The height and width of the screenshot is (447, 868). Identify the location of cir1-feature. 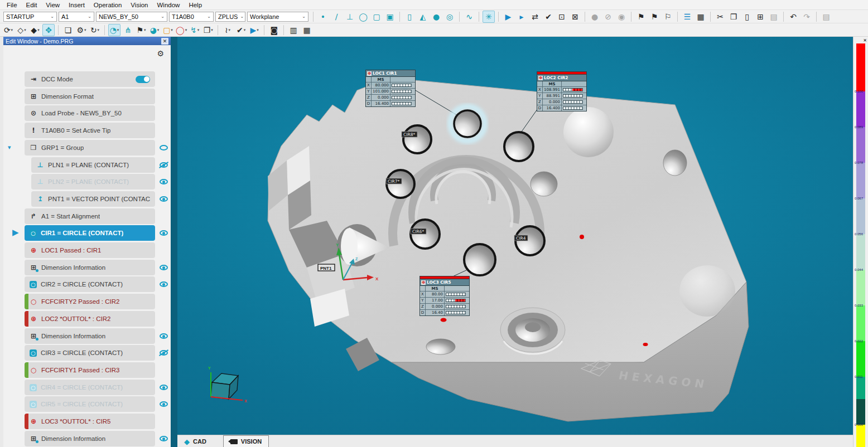
(467, 124).